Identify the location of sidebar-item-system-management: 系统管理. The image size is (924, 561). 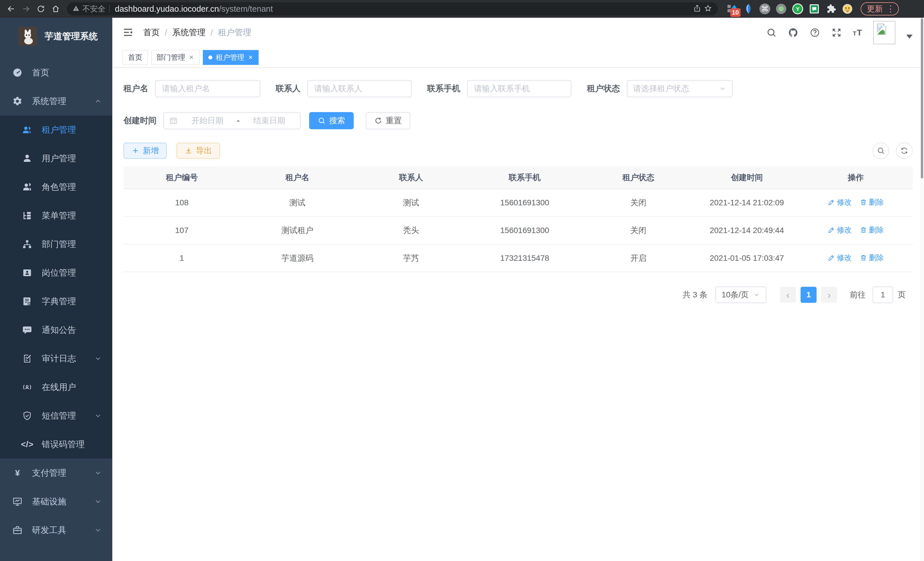
(56, 101).